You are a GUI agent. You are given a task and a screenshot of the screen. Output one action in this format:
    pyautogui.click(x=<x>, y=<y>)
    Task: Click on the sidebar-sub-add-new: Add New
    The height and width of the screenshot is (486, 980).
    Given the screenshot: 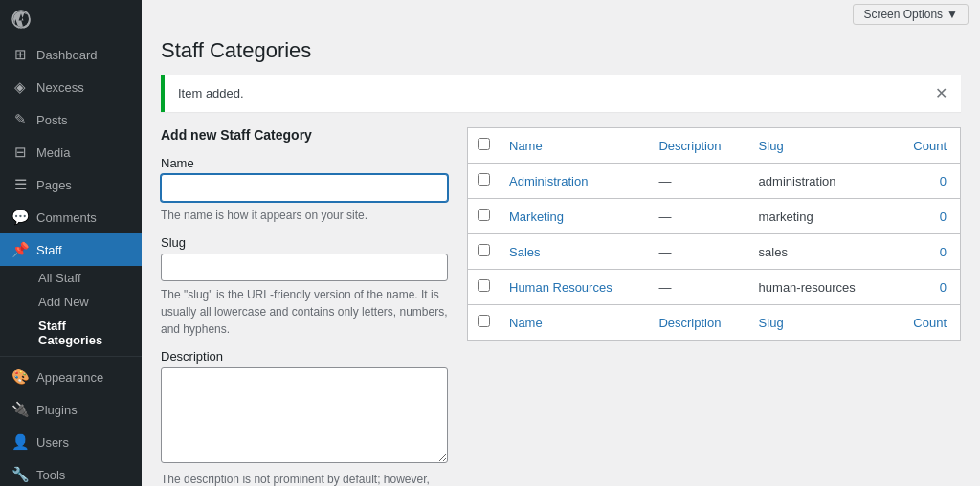 What is the action you would take?
    pyautogui.click(x=77, y=302)
    